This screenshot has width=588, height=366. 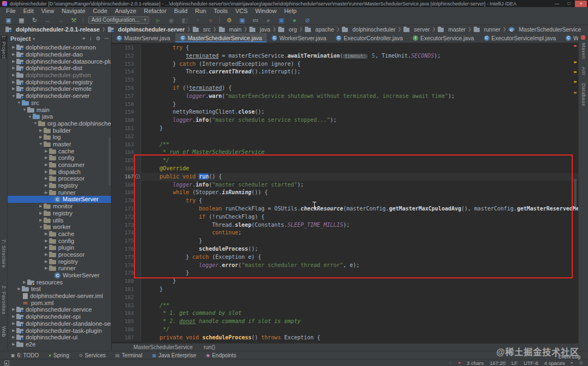 I want to click on line-number: 164, so click(x=126, y=152).